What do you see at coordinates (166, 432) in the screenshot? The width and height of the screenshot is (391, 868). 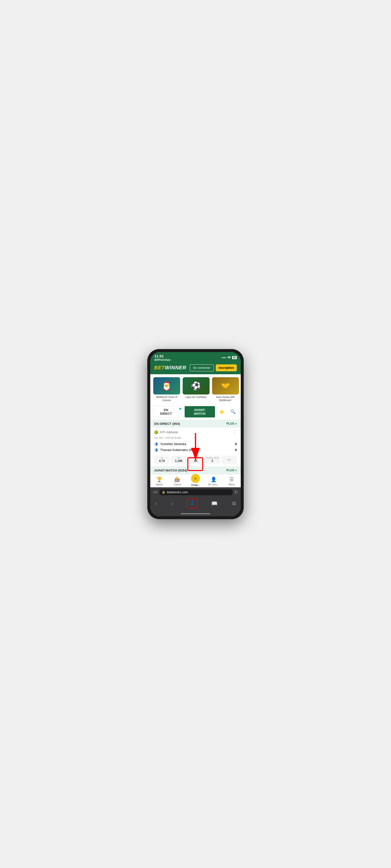 I see `match-league-info: ATP. Adélaïde` at bounding box center [166, 432].